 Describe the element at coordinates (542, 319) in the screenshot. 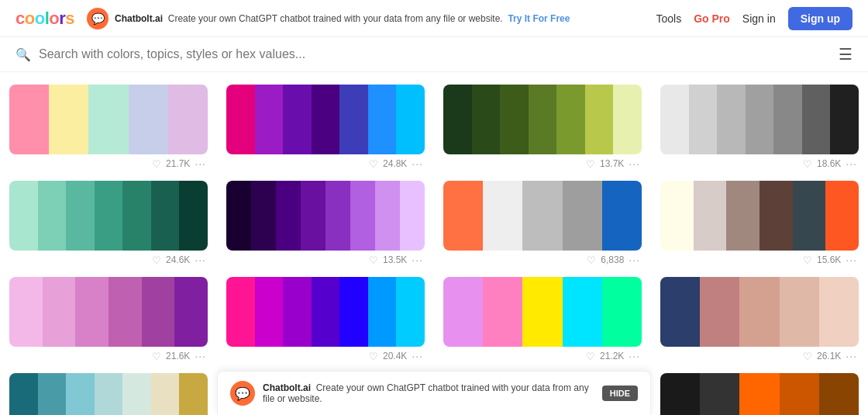

I see `palette-cell: ♡ 21.2K ···` at that location.